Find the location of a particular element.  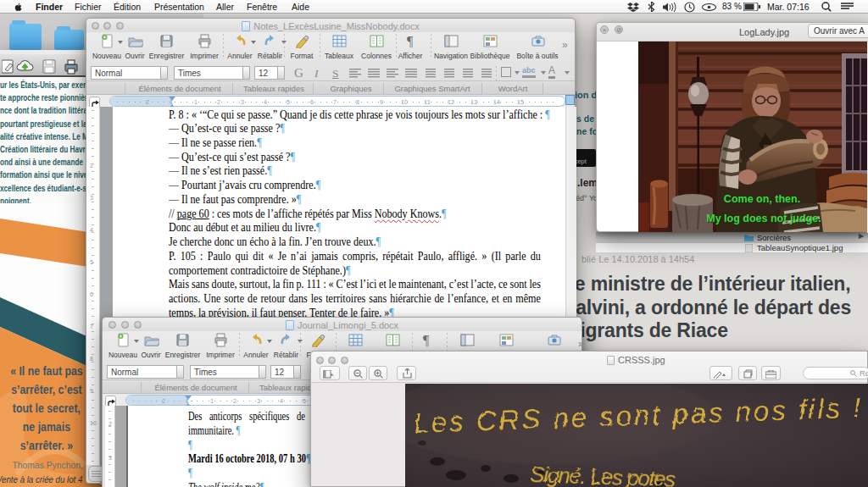

svg-text: Signé. Les potes is located at coordinates (604, 474).